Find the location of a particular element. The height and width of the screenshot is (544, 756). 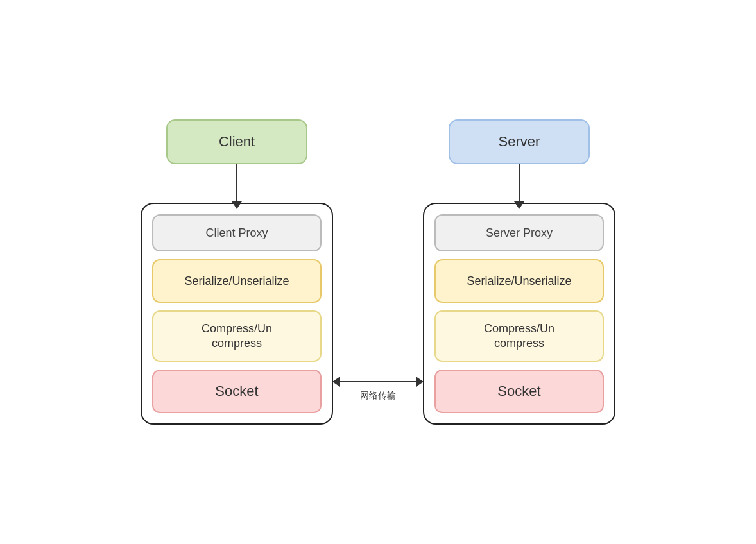

client-column: Client Client Proxy Serialize/Unserializ… is located at coordinates (237, 272).